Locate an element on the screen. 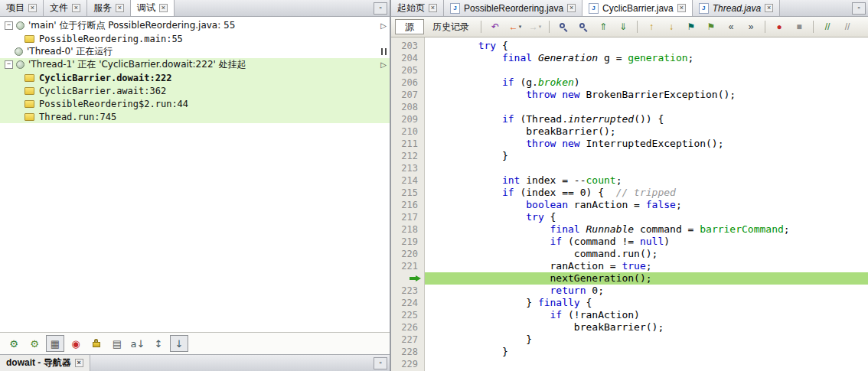 The width and height of the screenshot is (868, 371). code-line: int index = --count; is located at coordinates (646, 181).